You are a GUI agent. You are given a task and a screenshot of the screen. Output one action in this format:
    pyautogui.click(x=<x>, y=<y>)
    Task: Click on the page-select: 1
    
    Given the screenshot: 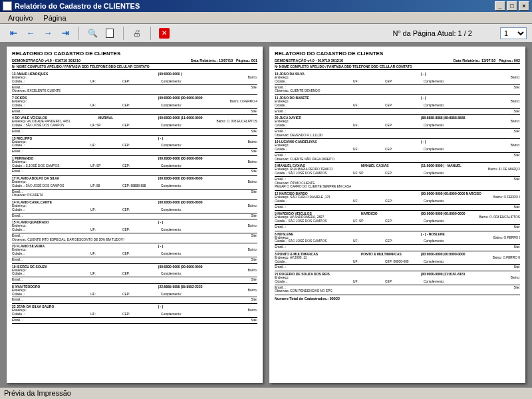 What is the action you would take?
    pyautogui.click(x=513, y=33)
    